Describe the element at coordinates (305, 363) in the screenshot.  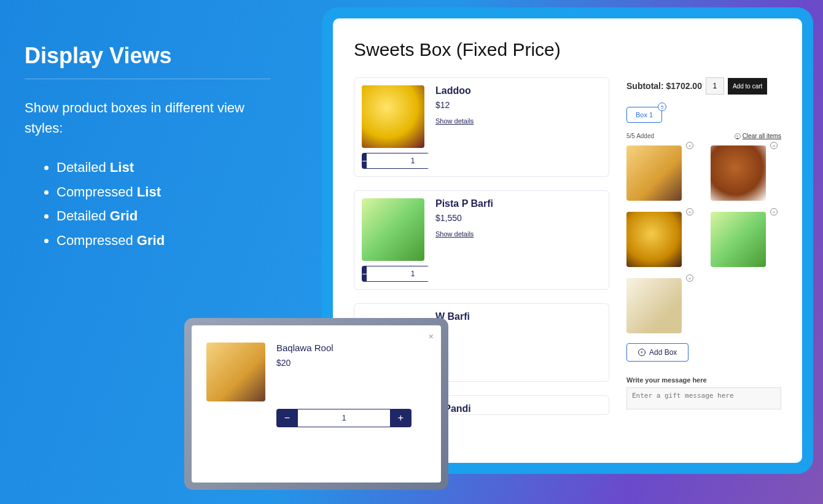
I see `modal-product-price: $20` at that location.